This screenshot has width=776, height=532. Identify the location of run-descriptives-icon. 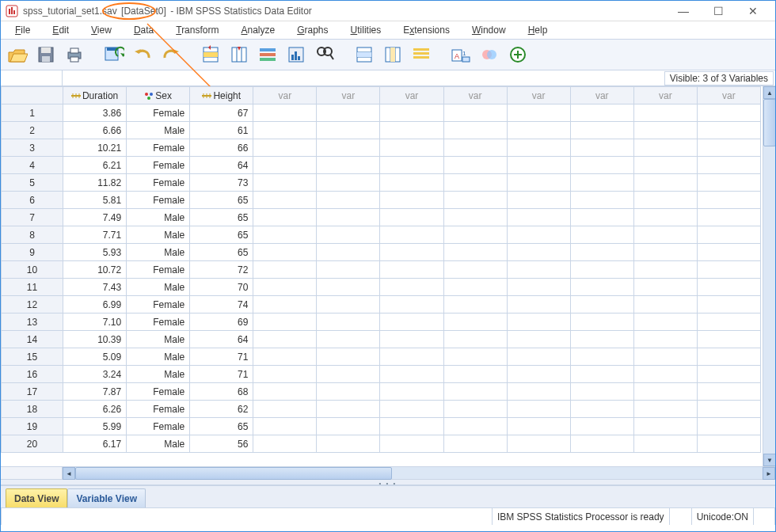
(296, 55).